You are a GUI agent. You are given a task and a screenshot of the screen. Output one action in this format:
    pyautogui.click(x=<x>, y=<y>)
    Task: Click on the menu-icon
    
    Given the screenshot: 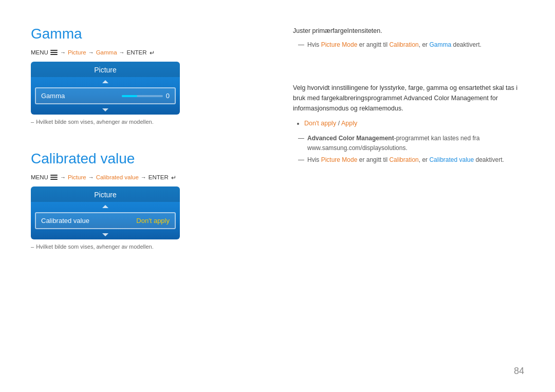 What is the action you would take?
    pyautogui.click(x=54, y=52)
    